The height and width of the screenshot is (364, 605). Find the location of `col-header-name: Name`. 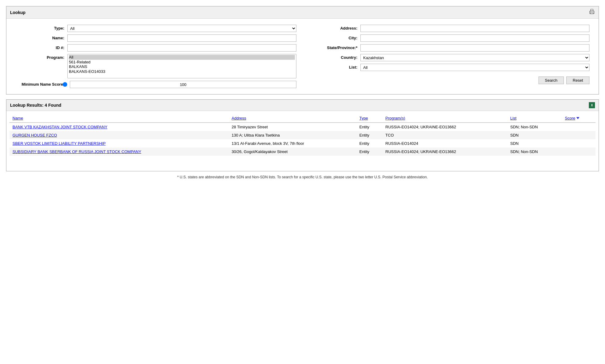

col-header-name: Name is located at coordinates (119, 118).